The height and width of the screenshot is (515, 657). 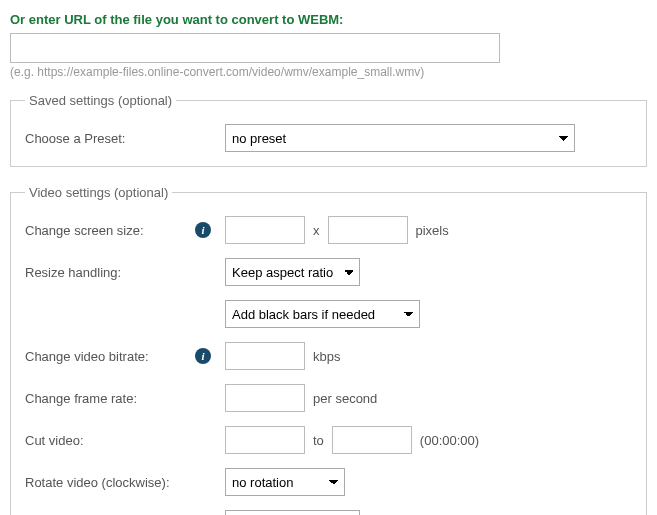 What do you see at coordinates (100, 100) in the screenshot?
I see `saved-settings-legend: Saved settings (optional)` at bounding box center [100, 100].